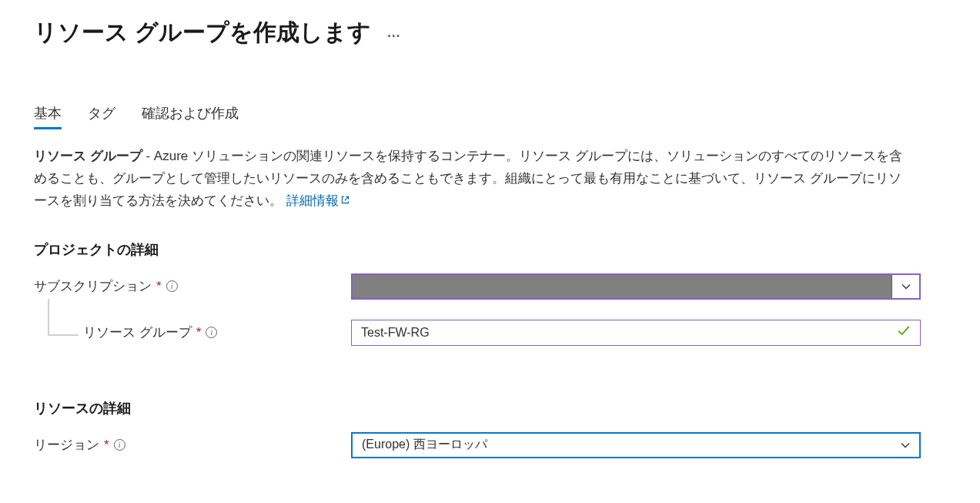 Image resolution: width=980 pixels, height=503 pixels. Describe the element at coordinates (319, 200) in the screenshot. I see `learn-more-link: 詳細情報` at that location.